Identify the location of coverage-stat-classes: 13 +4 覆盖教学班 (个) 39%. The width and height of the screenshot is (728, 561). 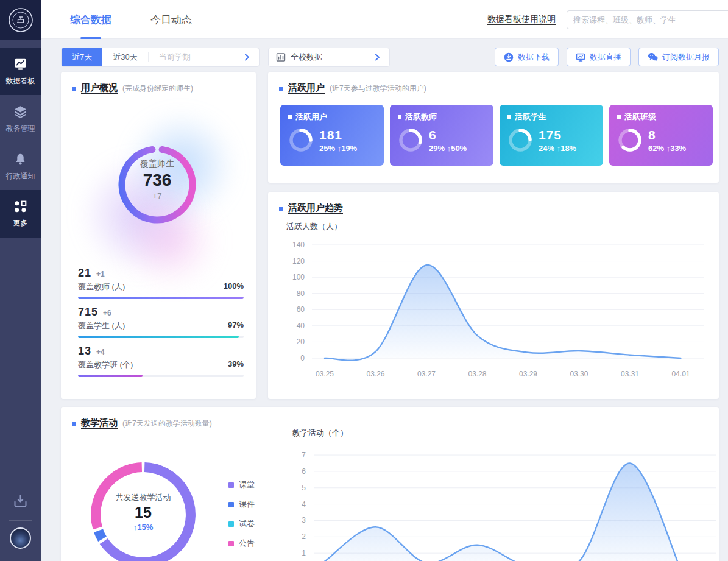
(161, 361).